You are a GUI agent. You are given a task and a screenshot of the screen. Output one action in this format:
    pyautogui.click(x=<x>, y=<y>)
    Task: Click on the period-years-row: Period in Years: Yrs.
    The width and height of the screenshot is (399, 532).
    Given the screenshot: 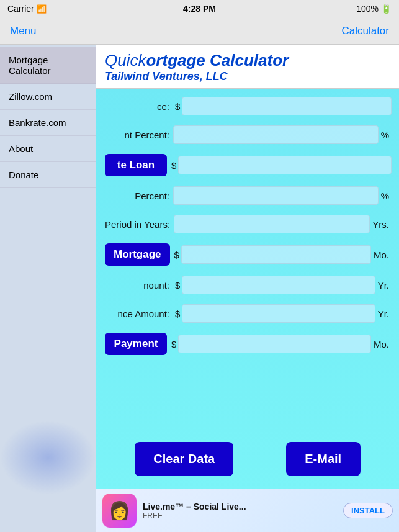 What is the action you would take?
    pyautogui.click(x=248, y=224)
    